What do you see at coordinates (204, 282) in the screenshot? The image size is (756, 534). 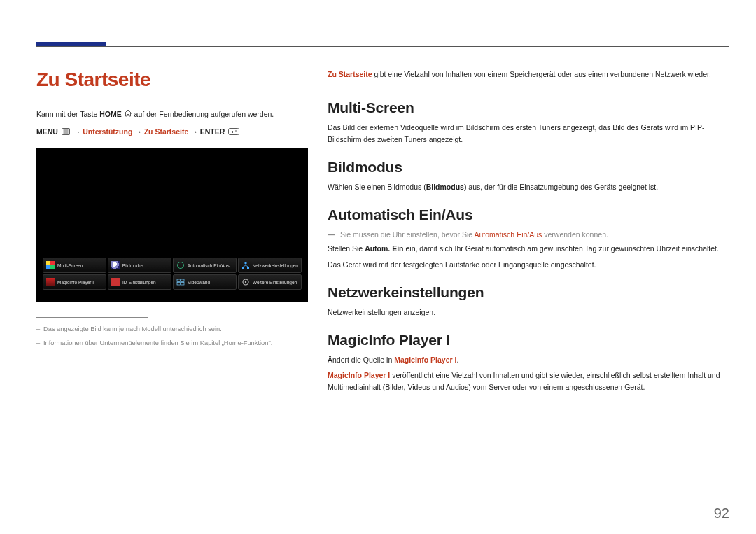 I see `tile-videowall: Videowand` at bounding box center [204, 282].